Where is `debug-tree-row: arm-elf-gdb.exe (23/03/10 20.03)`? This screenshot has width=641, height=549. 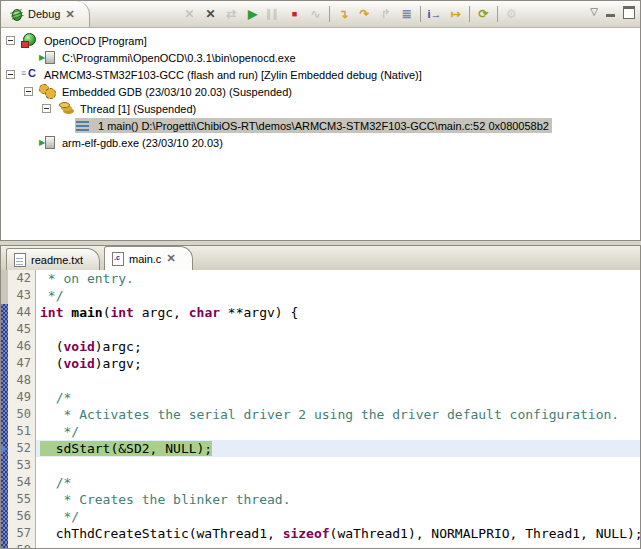 debug-tree-row: arm-elf-gdb.exe (23/03/10 20.03) is located at coordinates (320, 142).